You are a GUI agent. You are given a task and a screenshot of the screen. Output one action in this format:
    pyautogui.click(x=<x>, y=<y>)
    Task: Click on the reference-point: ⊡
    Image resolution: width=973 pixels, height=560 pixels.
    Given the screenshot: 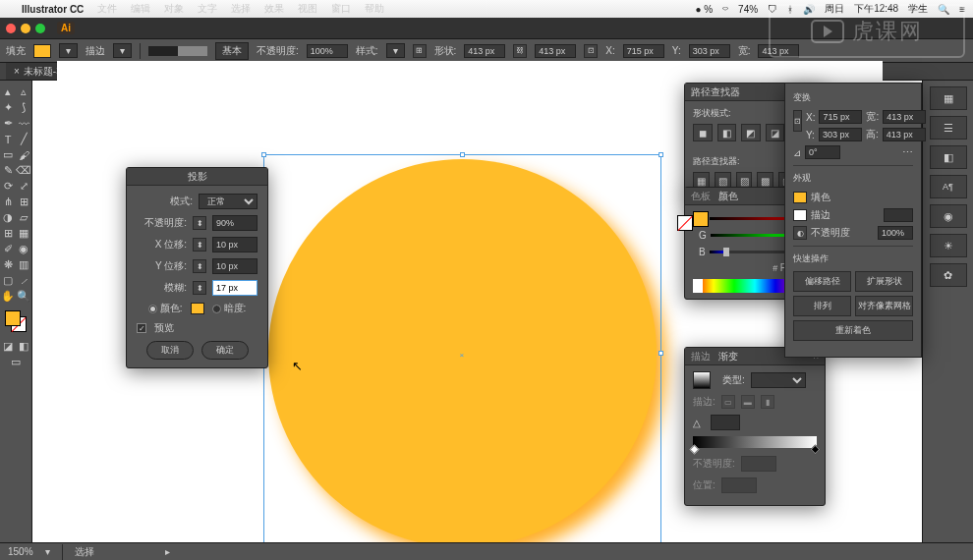 What is the action you would take?
    pyautogui.click(x=591, y=51)
    